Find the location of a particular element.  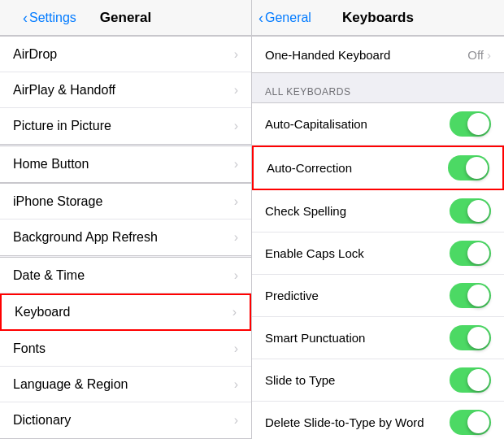

list-item-auto-correction: Auto-Correction is located at coordinates (378, 167).